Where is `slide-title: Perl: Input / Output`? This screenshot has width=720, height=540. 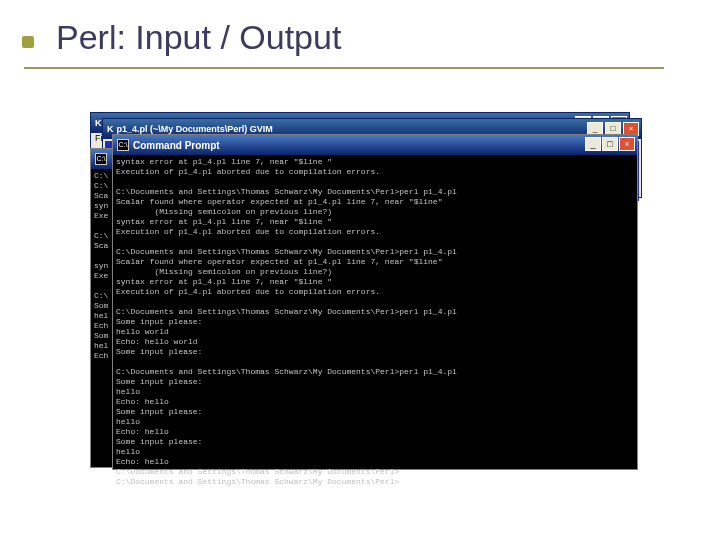 slide-title: Perl: Input / Output is located at coordinates (373, 38).